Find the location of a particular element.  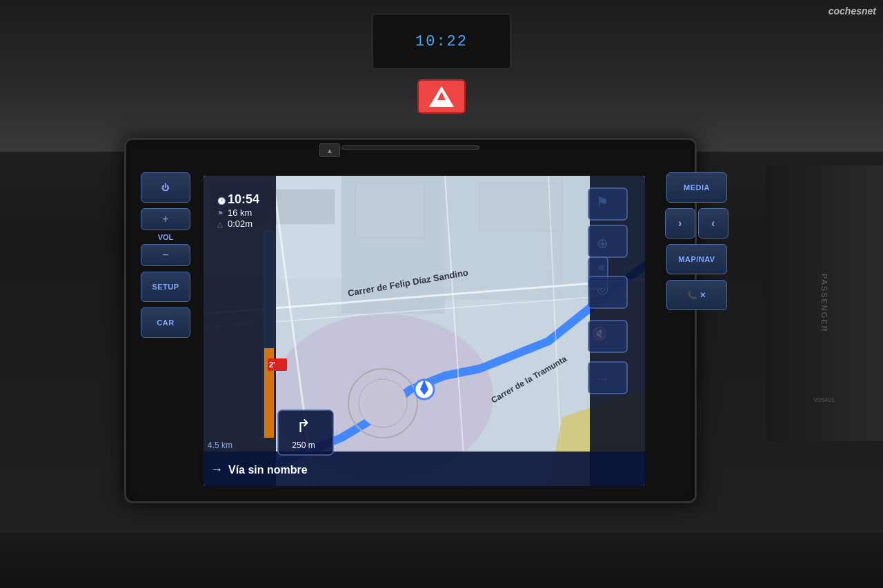

power-icon: ⏻ is located at coordinates (166, 187).